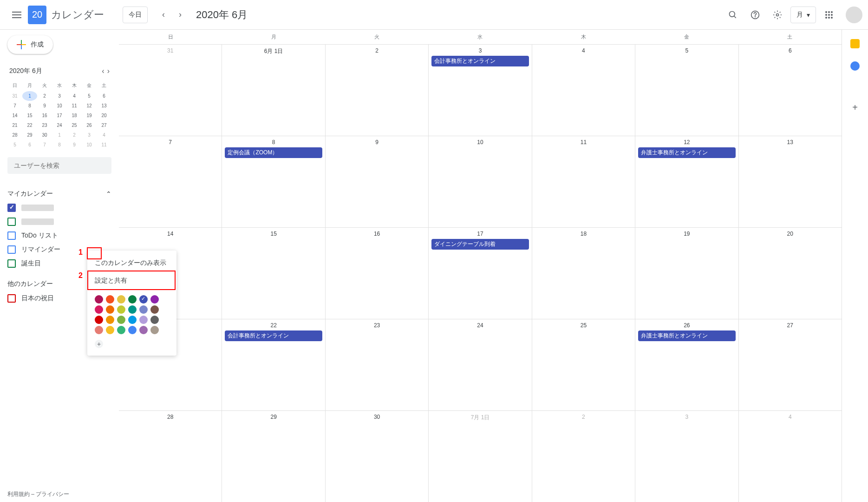 Image resolution: width=868 pixels, height=502 pixels. What do you see at coordinates (180, 15) in the screenshot?
I see `next-month-button: ›` at bounding box center [180, 15].